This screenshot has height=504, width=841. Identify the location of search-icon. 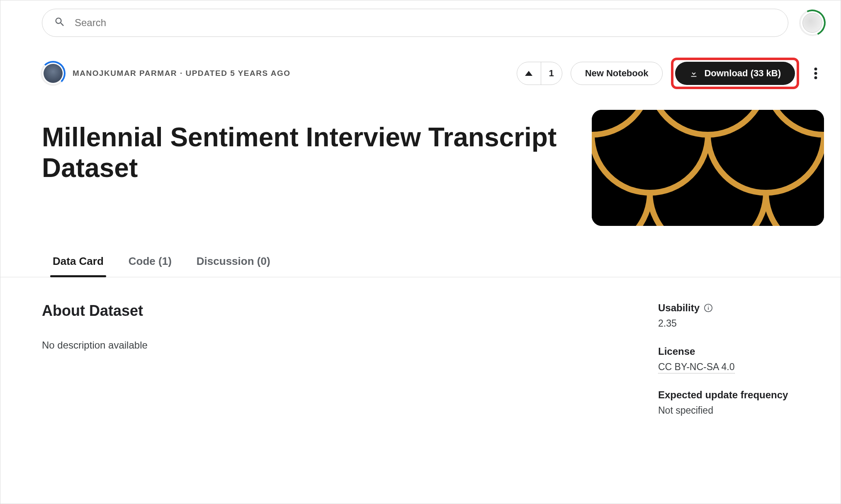
(60, 23).